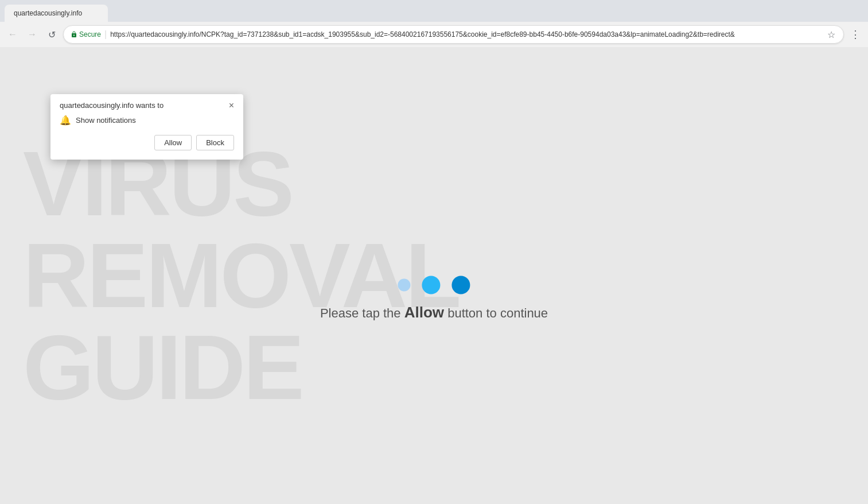  Describe the element at coordinates (232, 106) in the screenshot. I see `popup-close-button: ×` at that location.